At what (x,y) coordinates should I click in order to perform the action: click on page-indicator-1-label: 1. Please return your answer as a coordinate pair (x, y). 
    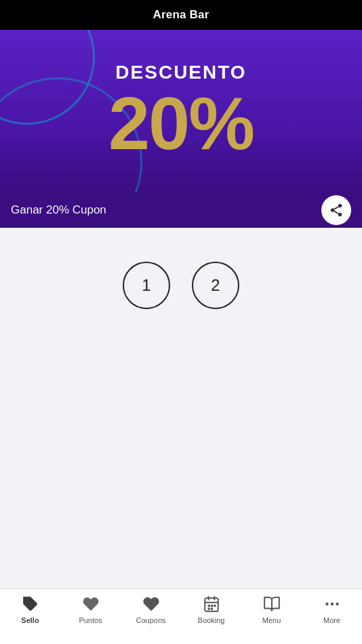
    Looking at the image, I should click on (146, 285).